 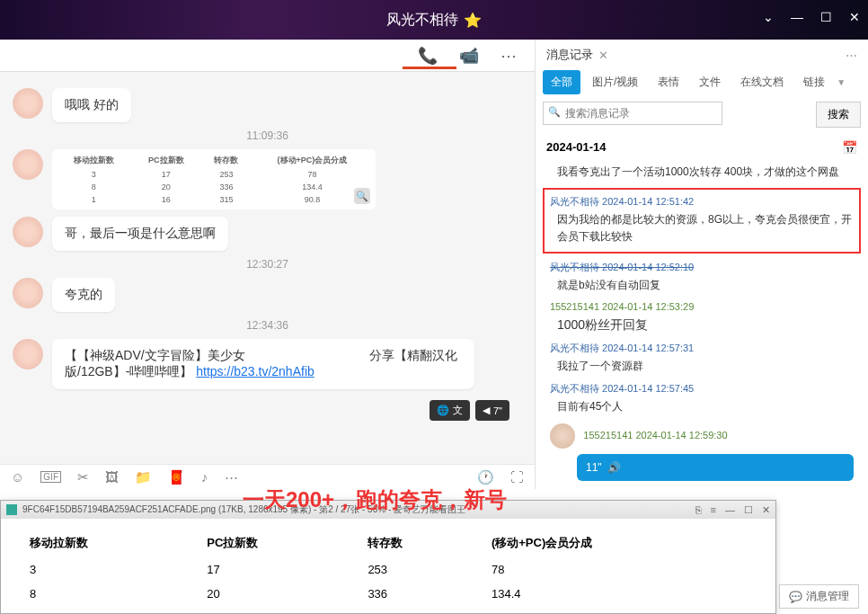 I want to click on minimize-button: —, so click(x=797, y=17).